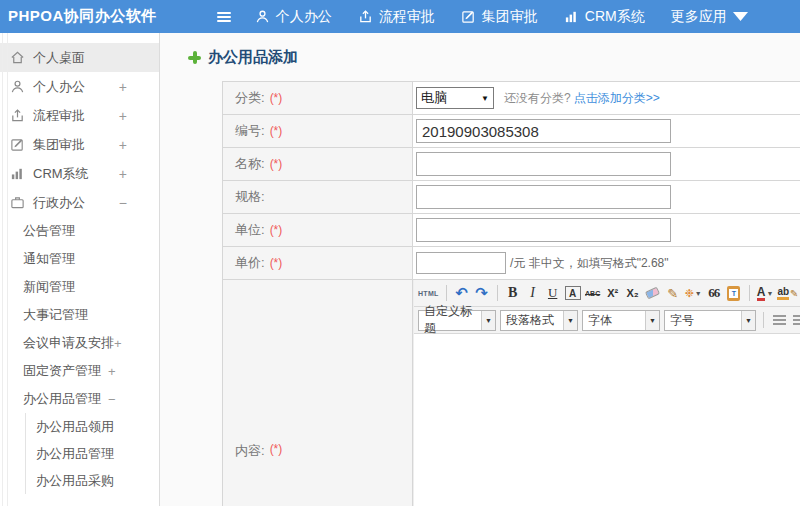  I want to click on italic-button: I, so click(533, 294).